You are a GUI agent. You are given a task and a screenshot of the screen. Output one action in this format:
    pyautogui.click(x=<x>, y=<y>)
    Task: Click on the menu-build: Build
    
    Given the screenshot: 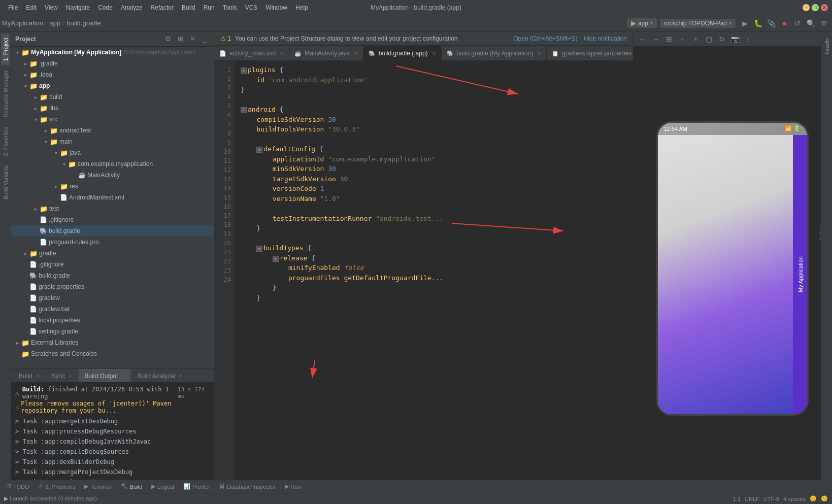 What is the action you would take?
    pyautogui.click(x=189, y=8)
    